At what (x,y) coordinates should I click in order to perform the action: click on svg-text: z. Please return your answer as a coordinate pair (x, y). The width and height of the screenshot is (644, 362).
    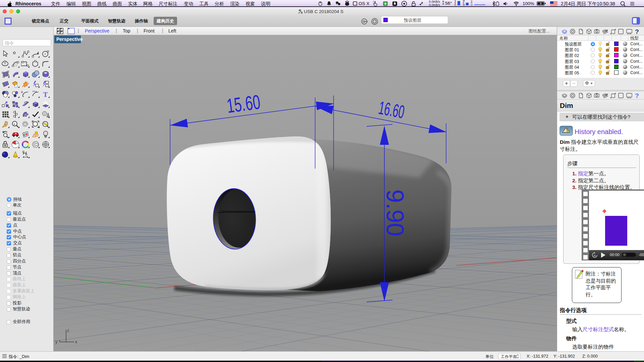
    Looking at the image, I should click on (68, 330).